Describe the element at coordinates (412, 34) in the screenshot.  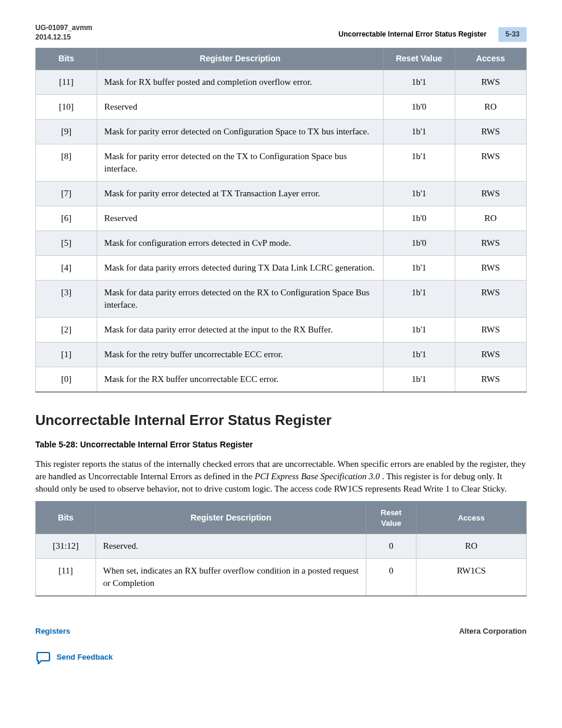
I see `section-title-header: Uncorrectable Internal Error Status Regi…` at that location.